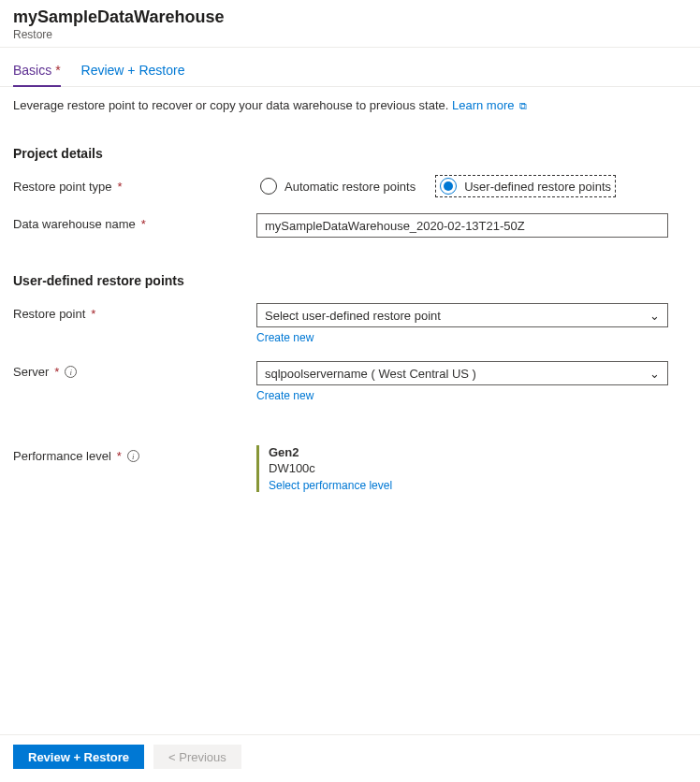 This screenshot has height=782, width=700. I want to click on tab-review-restore: Review + Restore, so click(133, 75).